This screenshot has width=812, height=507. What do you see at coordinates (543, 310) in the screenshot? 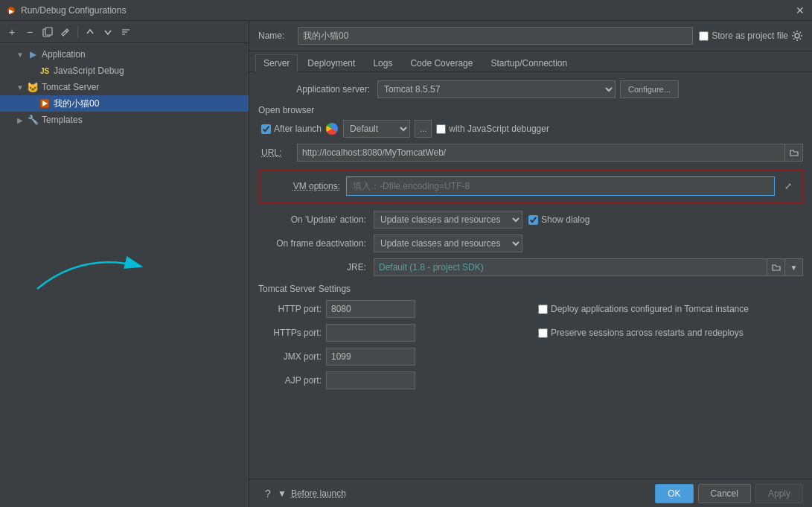
I see `deploy-app-checkbox` at bounding box center [543, 310].